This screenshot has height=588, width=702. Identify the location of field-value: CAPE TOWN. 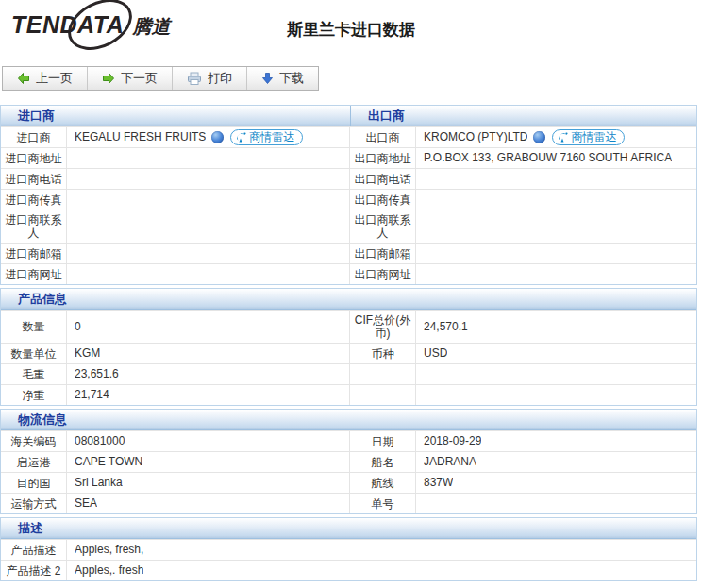
(209, 462).